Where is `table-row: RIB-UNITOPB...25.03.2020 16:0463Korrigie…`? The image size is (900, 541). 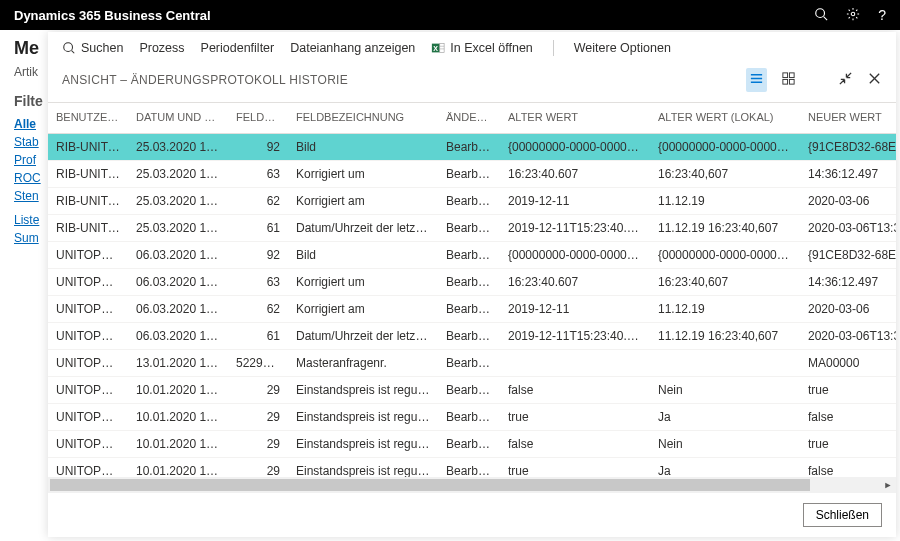 table-row: RIB-UNITOPB...25.03.2020 16:0463Korrigie… is located at coordinates (472, 174).